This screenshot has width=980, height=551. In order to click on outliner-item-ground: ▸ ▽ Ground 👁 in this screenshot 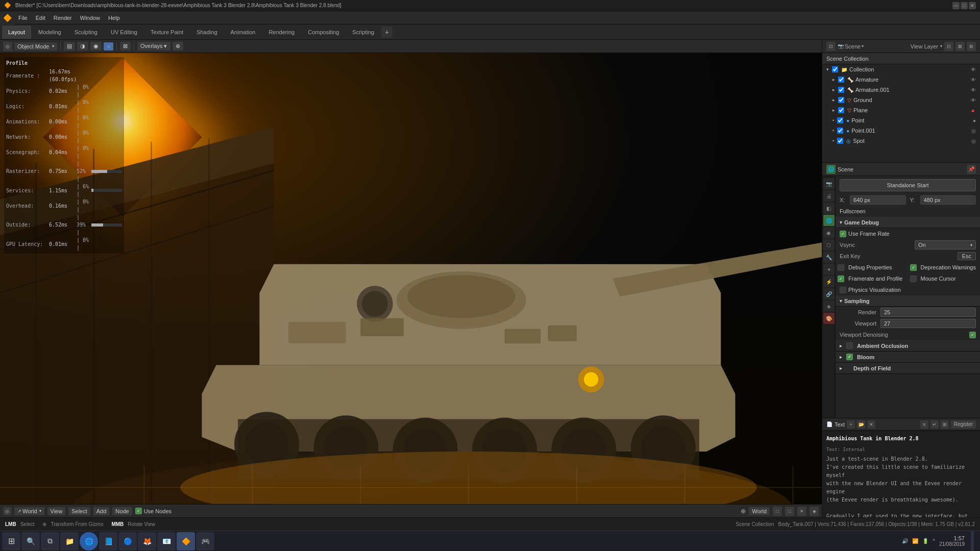, I will do `click(901, 100)`.